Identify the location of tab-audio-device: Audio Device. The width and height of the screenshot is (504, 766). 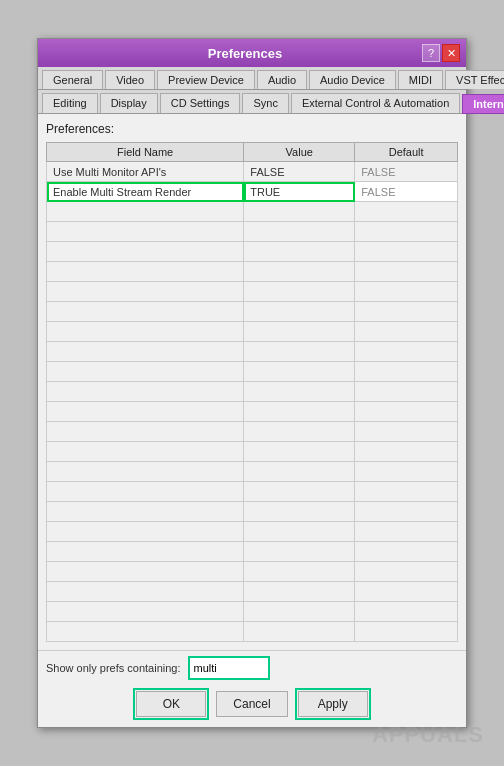
(352, 80).